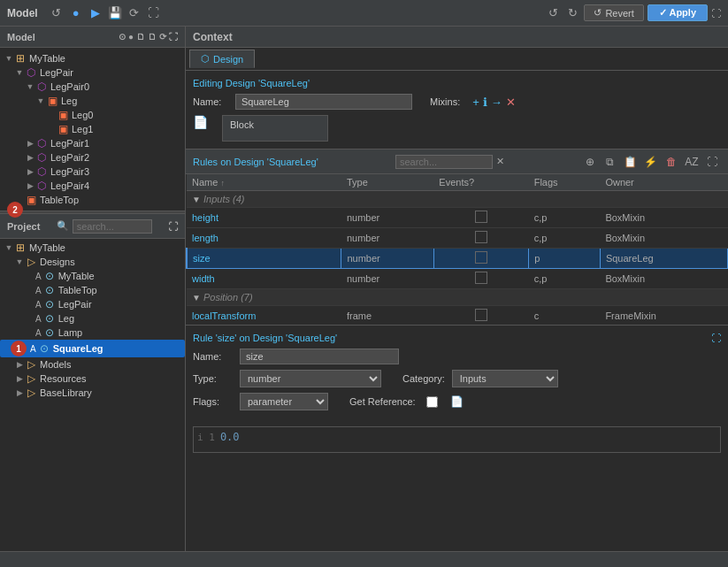  What do you see at coordinates (163, 37) in the screenshot?
I see `model-icon5: ⟳` at bounding box center [163, 37].